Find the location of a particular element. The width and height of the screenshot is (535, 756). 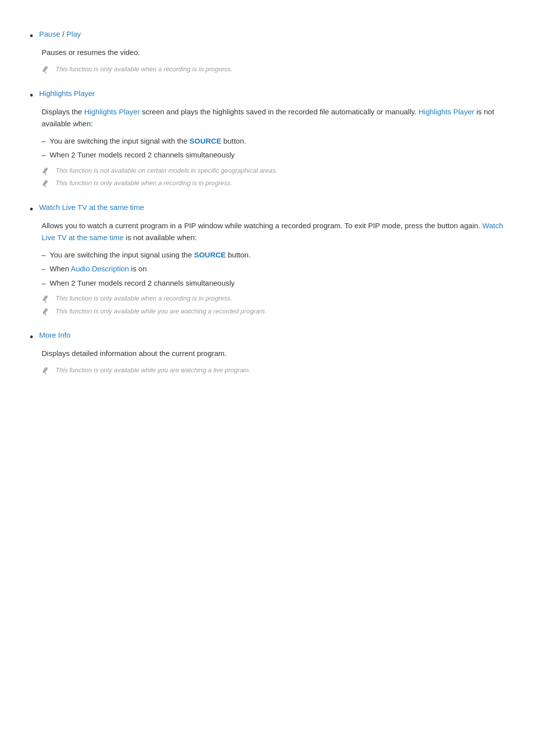

highlights-player-inline-link-2: Highlights Player is located at coordinates (447, 112).